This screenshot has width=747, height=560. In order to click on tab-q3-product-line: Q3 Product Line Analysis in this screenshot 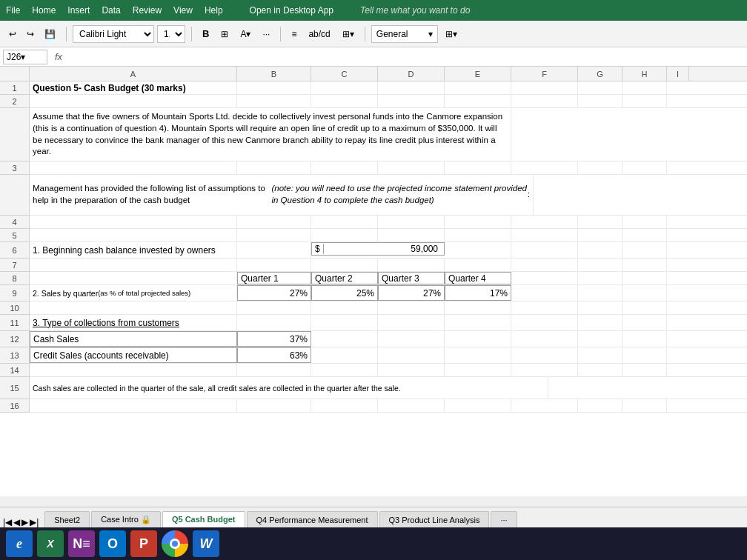, I will do `click(434, 519)`.